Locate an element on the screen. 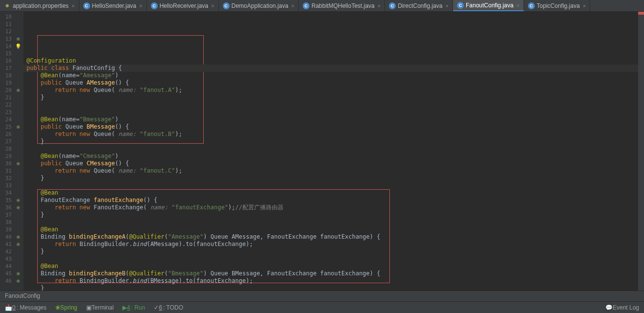 This screenshot has width=644, height=313. eventlog-button: 💬 Event Log is located at coordinates (622, 308).